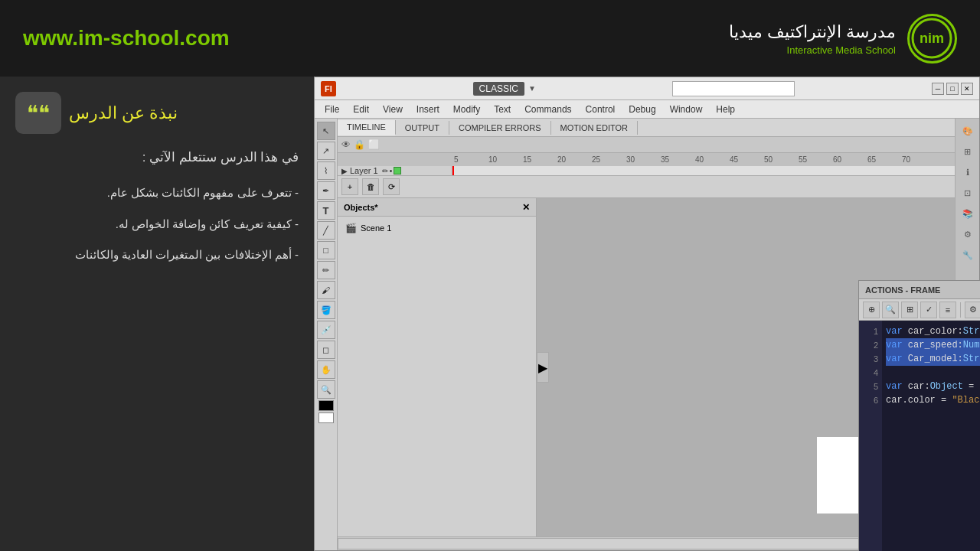 The height and width of the screenshot is (551, 980). I want to click on tab-compiler-errors: COMPILER ERRORS, so click(501, 128).